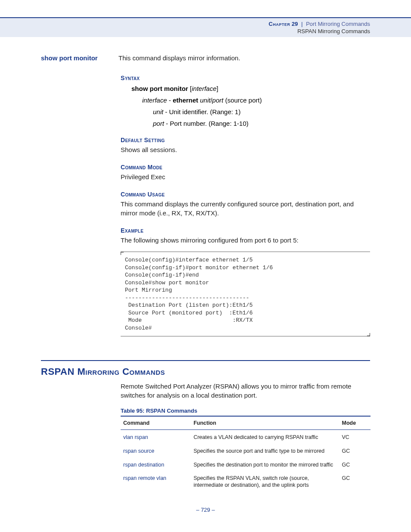  I want to click on default-setting-heading: Default Setting, so click(246, 140).